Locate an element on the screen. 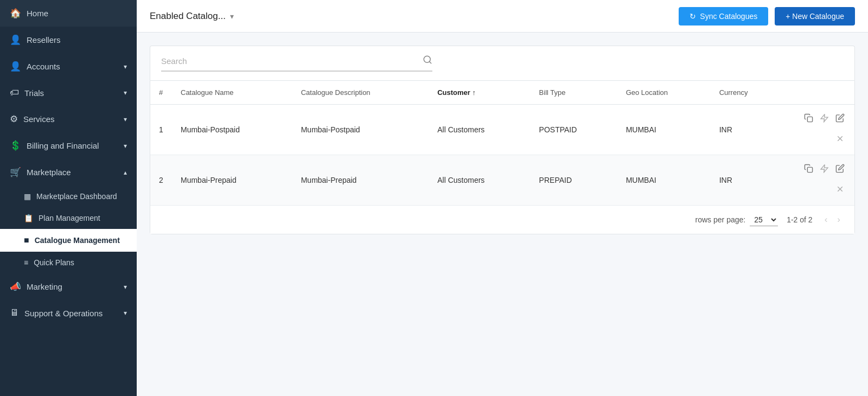  sidebar-item-label: Support & Operations is located at coordinates (72, 314).